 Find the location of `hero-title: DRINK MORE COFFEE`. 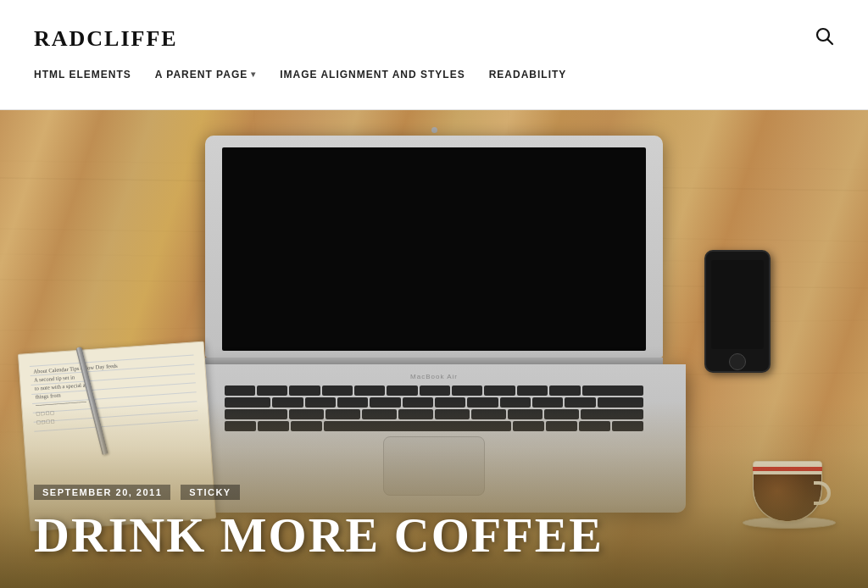

hero-title: DRINK MORE COFFEE is located at coordinates (434, 535).